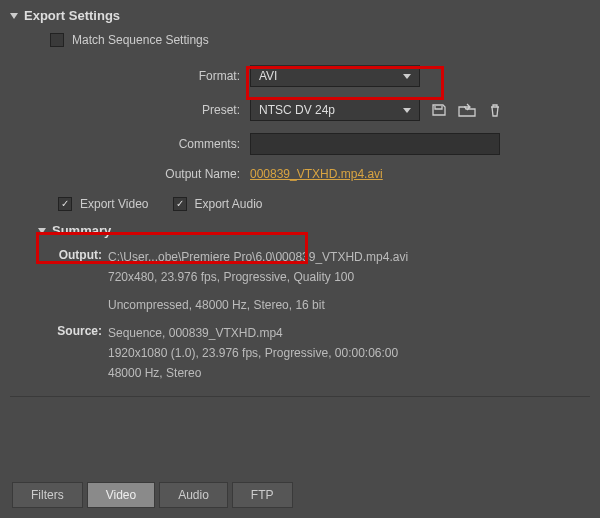 The image size is (600, 518). Describe the element at coordinates (467, 110) in the screenshot. I see `import-preset-icon` at that location.